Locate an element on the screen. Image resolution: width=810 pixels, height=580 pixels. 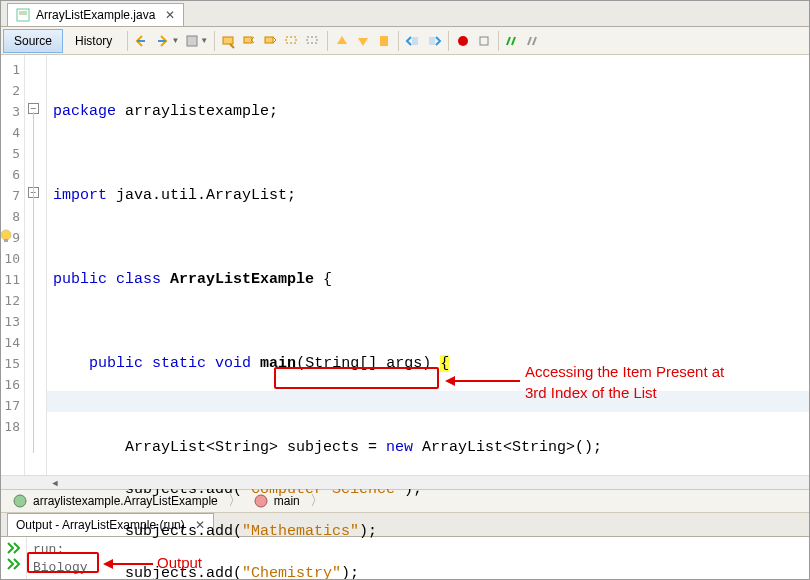
line-number: 6 is located at coordinates (10, 174).